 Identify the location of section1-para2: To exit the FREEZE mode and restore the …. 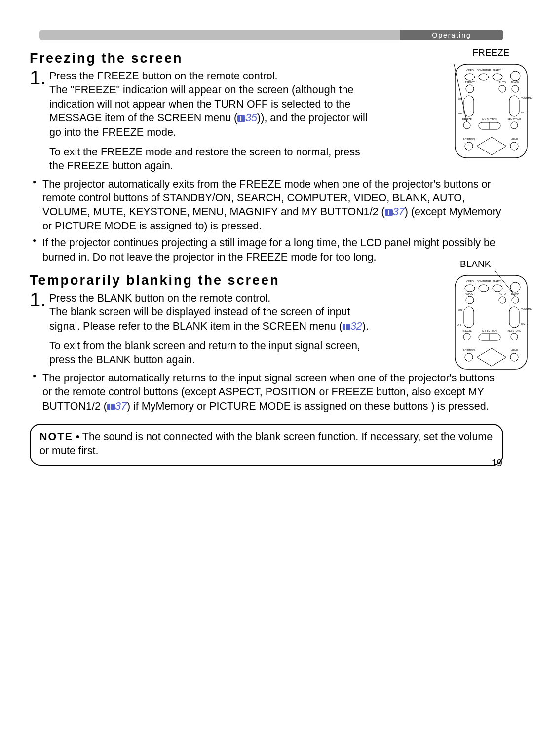
(210, 159).